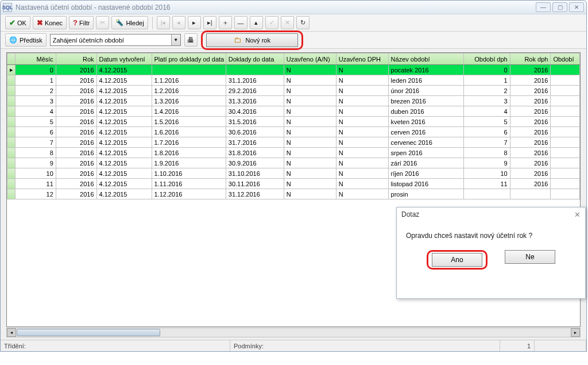  What do you see at coordinates (188, 91) in the screenshot?
I see `cell: 1.2.2016` at bounding box center [188, 91].